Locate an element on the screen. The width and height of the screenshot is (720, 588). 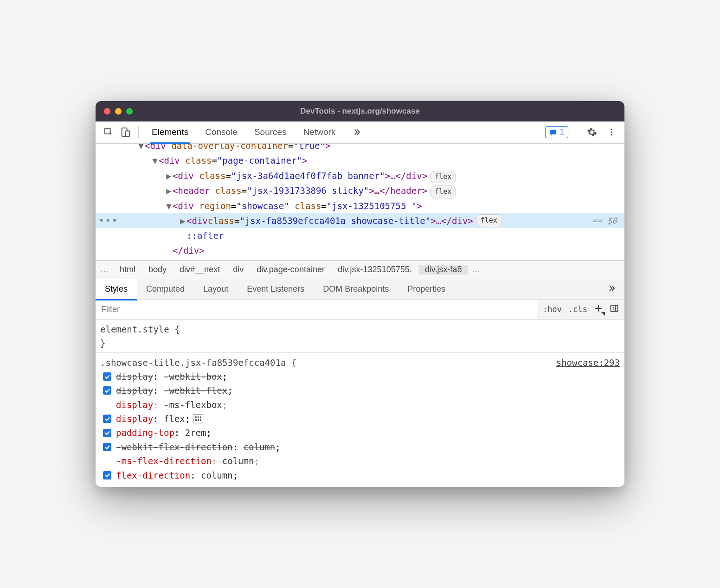
property-text: padding-top: 2rem; is located at coordinates (164, 433).